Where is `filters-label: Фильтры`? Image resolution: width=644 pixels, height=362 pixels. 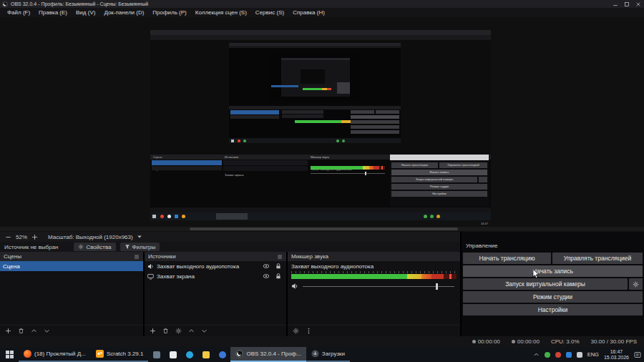
filters-label: Фильтры is located at coordinates (145, 248).